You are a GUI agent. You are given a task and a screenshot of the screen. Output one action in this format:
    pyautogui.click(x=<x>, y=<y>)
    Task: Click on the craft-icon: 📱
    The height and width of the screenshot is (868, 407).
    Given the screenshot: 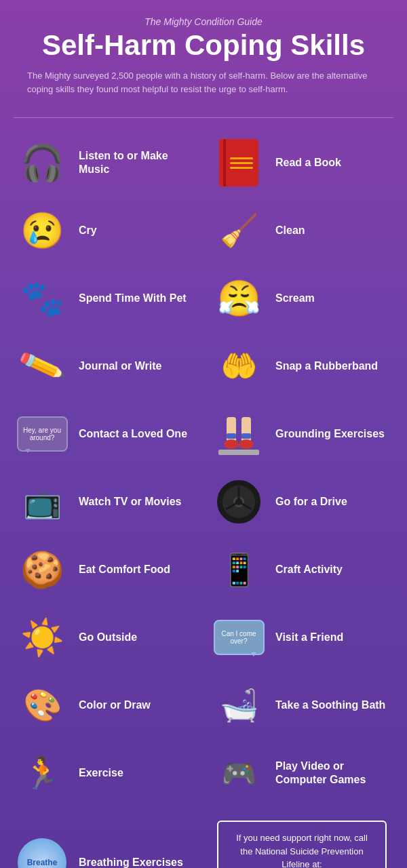 What is the action you would take?
    pyautogui.click(x=239, y=570)
    